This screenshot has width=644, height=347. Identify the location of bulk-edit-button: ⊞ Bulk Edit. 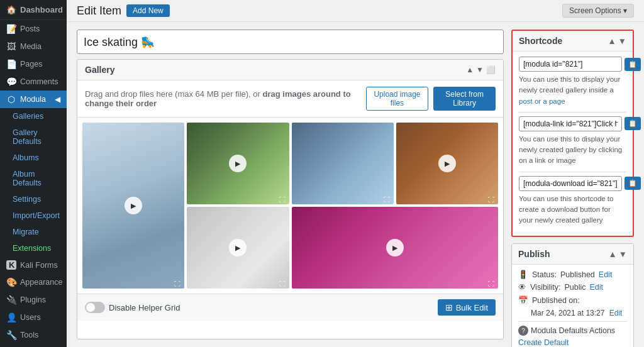
(467, 307).